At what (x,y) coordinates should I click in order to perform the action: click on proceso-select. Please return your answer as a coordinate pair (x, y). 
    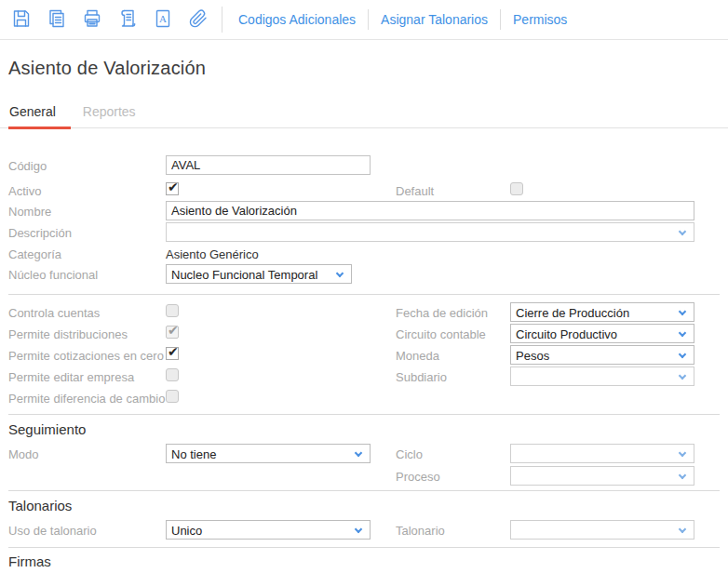
    Looking at the image, I should click on (602, 476).